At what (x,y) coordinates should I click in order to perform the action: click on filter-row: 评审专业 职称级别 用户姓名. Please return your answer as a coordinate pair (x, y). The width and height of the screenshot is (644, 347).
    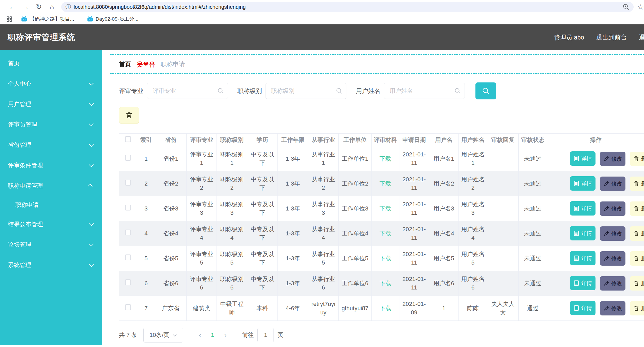
    Looking at the image, I should click on (382, 91).